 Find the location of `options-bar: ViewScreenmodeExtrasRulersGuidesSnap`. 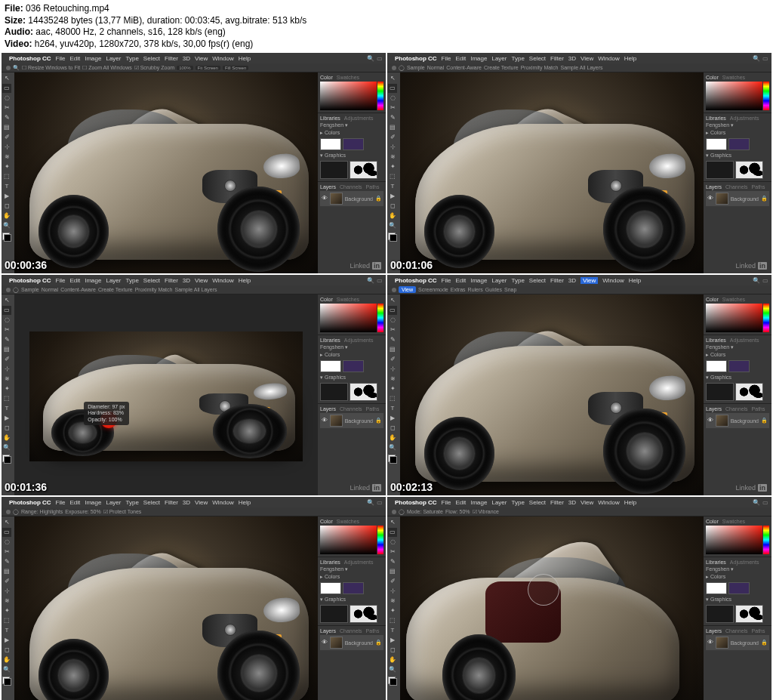

options-bar: ViewScreenmodeExtrasRulersGuidesSnap is located at coordinates (580, 290).